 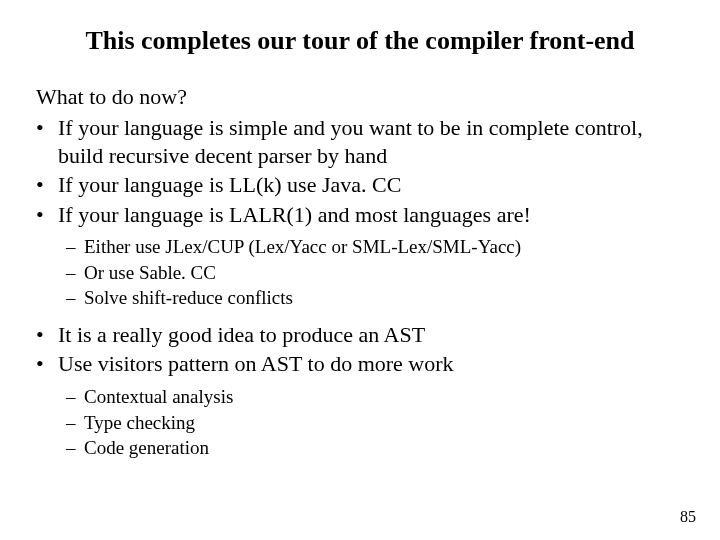 What do you see at coordinates (360, 215) in the screenshot?
I see `list-item: If your language is LALR(1) and most lan…` at bounding box center [360, 215].